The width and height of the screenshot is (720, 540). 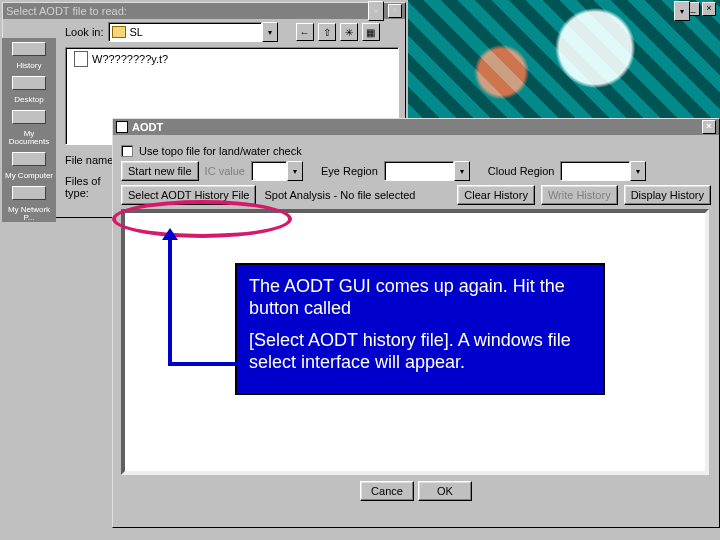 What do you see at coordinates (121, 59) in the screenshot?
I see `list-item: W????????y.t?` at bounding box center [121, 59].